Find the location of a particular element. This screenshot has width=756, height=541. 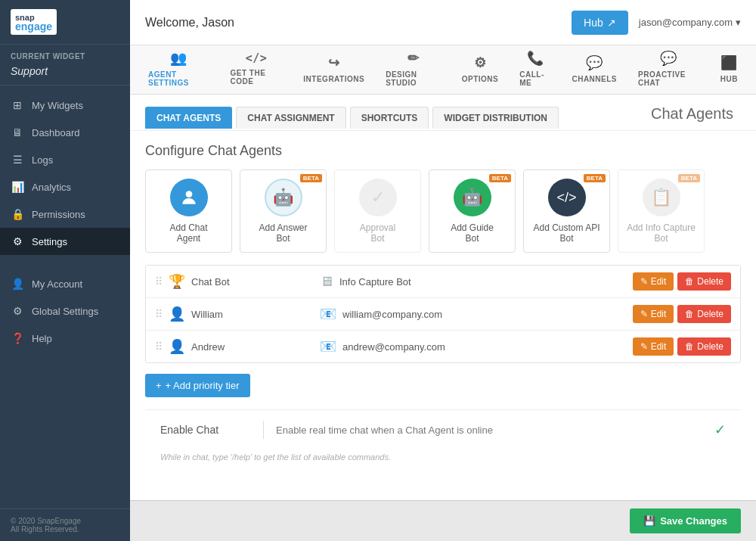

sub-tab-shortcuts: SHORTCUTS is located at coordinates (390, 118).